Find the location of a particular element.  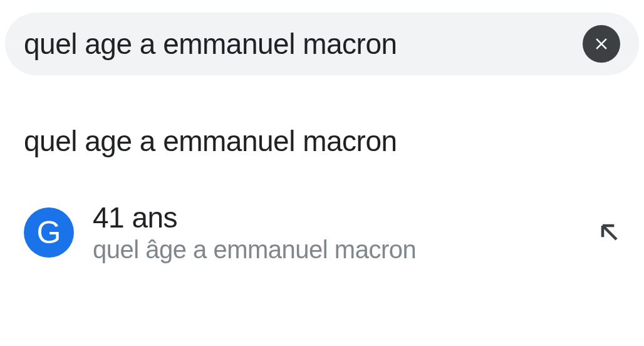

answer-secondary-text: quel âge a emmanuel macron is located at coordinates (334, 249).